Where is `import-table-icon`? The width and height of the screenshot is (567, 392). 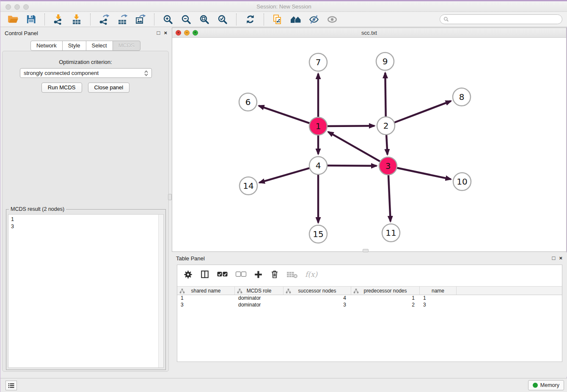
import-table-icon is located at coordinates (77, 19).